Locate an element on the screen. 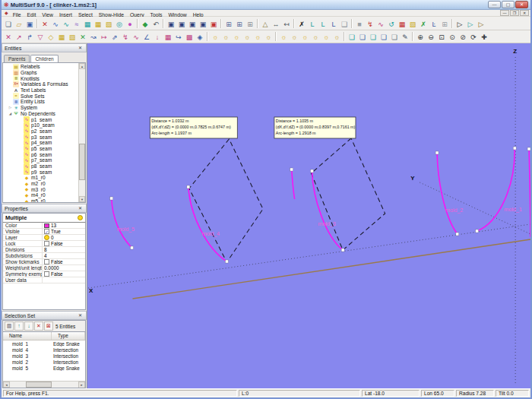 This screenshot has width=532, height=399. tree-item-p5-seam: ∿p5_seam is located at coordinates (41, 149).